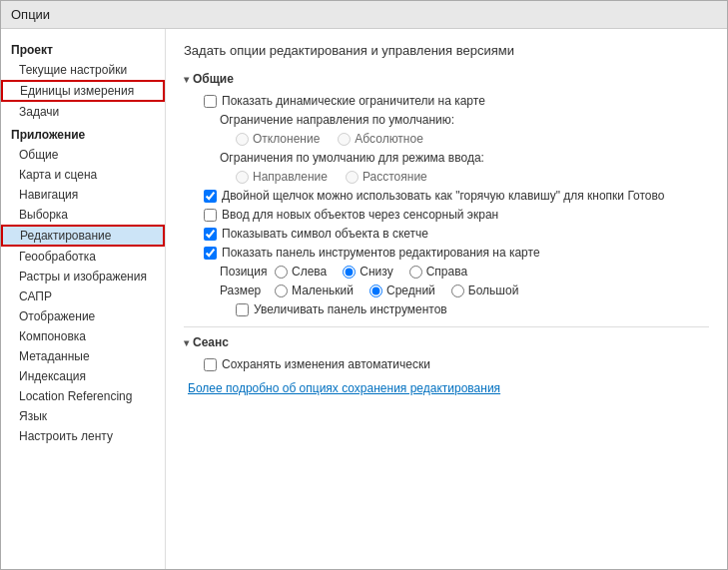 The width and height of the screenshot is (728, 570). What do you see at coordinates (386, 177) in the screenshot?
I see `radio-distance: Расстояние` at bounding box center [386, 177].